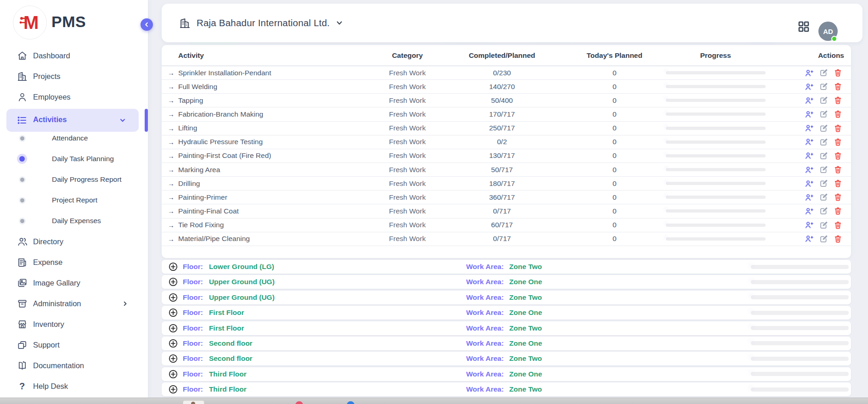 This screenshot has height=404, width=868. What do you see at coordinates (69, 365) in the screenshot?
I see `sidebar-item-documentation: Documentation` at bounding box center [69, 365].